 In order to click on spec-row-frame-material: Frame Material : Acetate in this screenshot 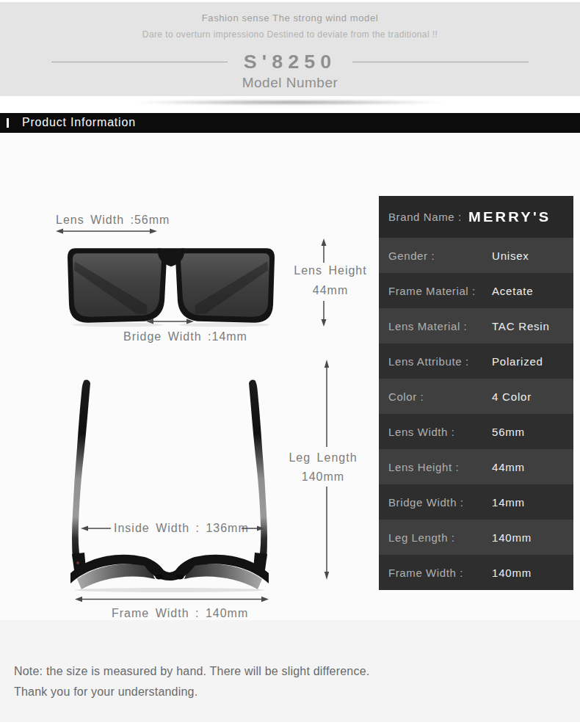, I will do `click(476, 291)`.